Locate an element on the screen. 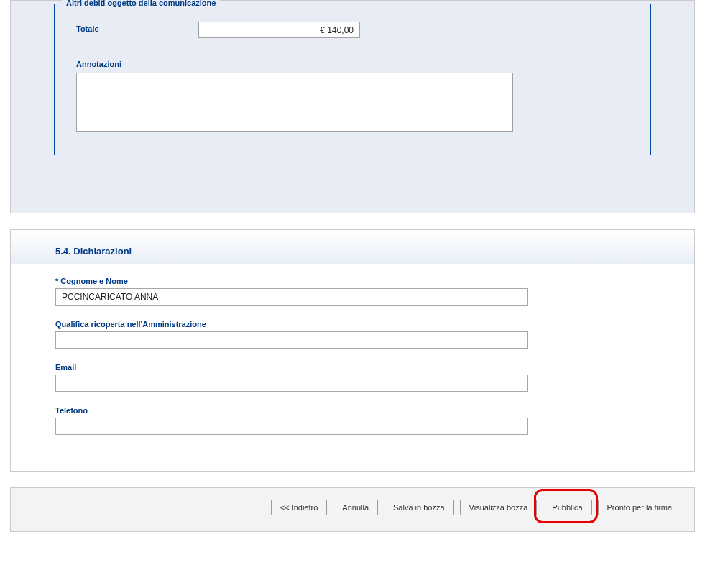  label-qualifica: Qualifica ricoperta nell'Amministrazione is located at coordinates (352, 324).